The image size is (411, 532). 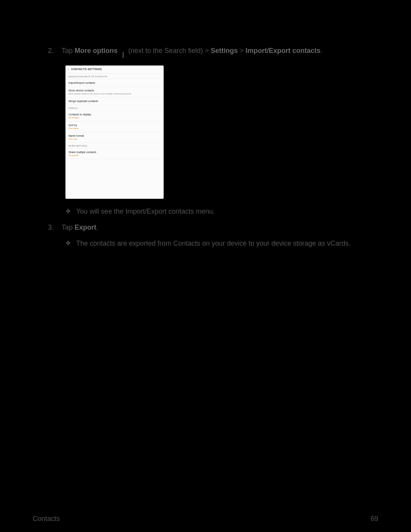 What do you see at coordinates (55, 51) in the screenshot?
I see `step-2-number: 2.` at bounding box center [55, 51].